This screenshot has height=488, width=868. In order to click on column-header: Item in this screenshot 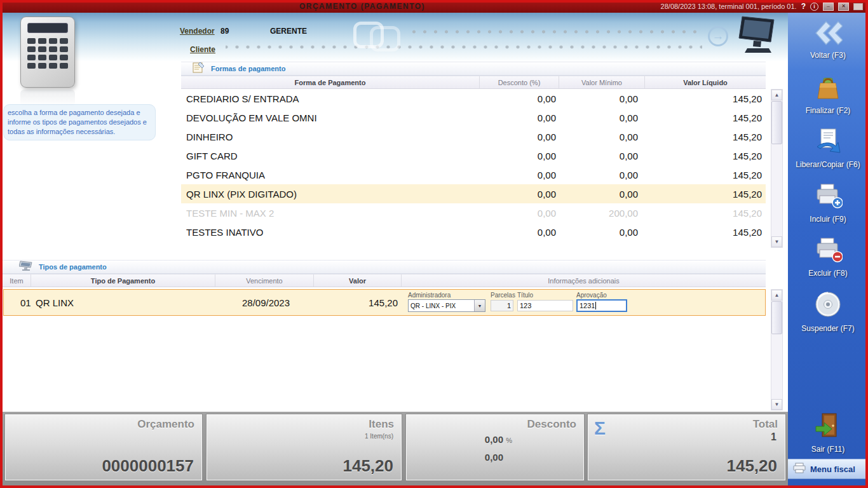, I will do `click(17, 281)`.